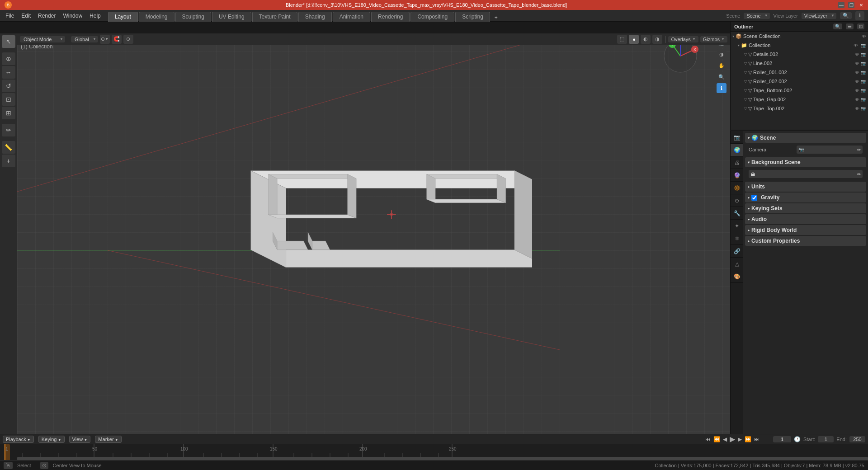 The height and width of the screenshot is (470, 868). I want to click on outliner-item-details: ▽ ▽ Details.002 👁 📷, so click(799, 54).